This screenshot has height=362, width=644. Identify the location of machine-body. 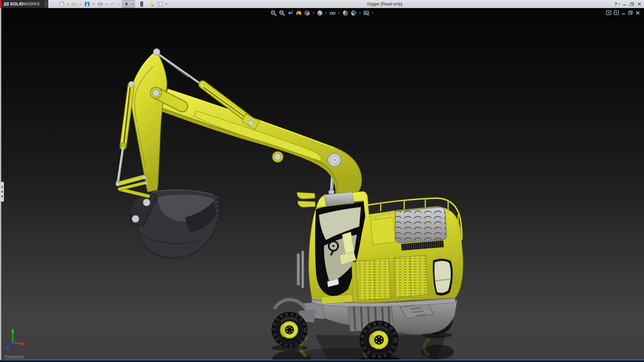
(380, 249).